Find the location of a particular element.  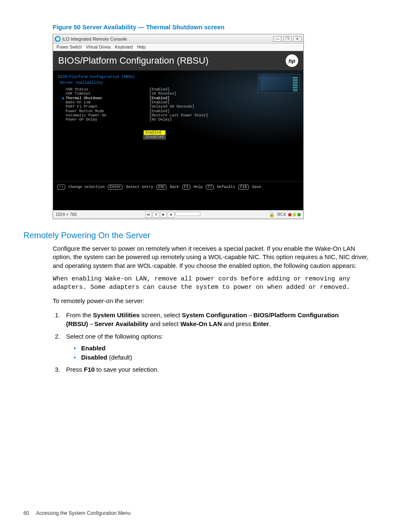

setting-value: [10 Minutes] is located at coordinates (163, 94).